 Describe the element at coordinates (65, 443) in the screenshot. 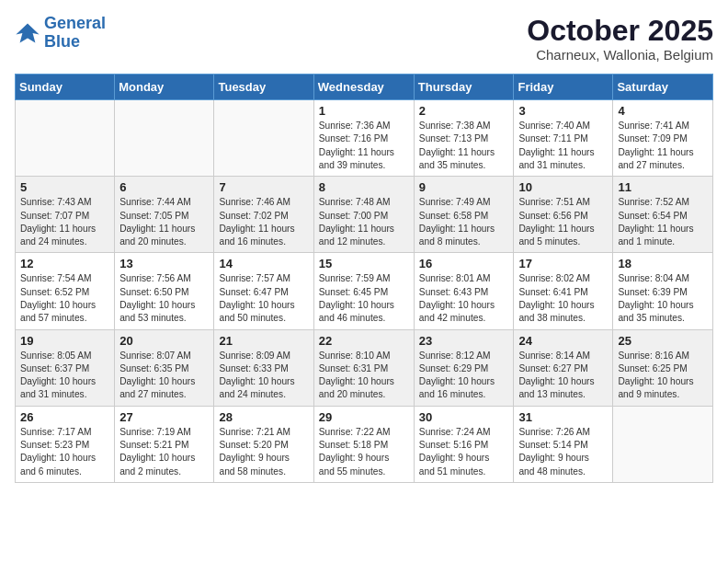

I see `calendar-day-cell: 26Sunrise: 7:17 AM Sunset: 5:23 PM Dayli…` at that location.